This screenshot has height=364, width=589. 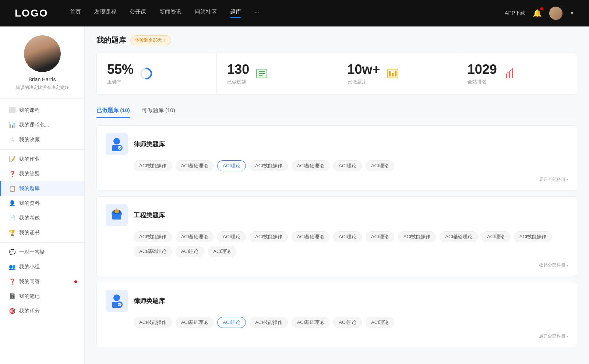 What do you see at coordinates (120, 82) in the screenshot?
I see `accuracy-label: 正确率` at bounding box center [120, 82].